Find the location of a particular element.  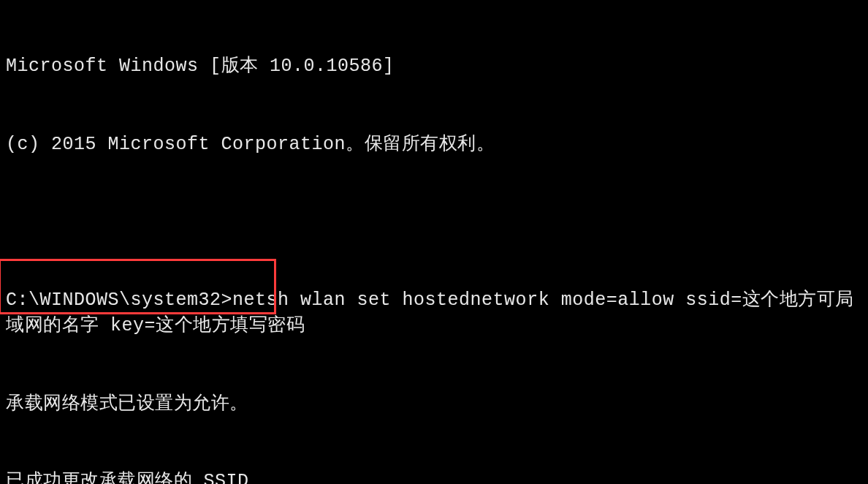

blank-line is located at coordinates (437, 222).